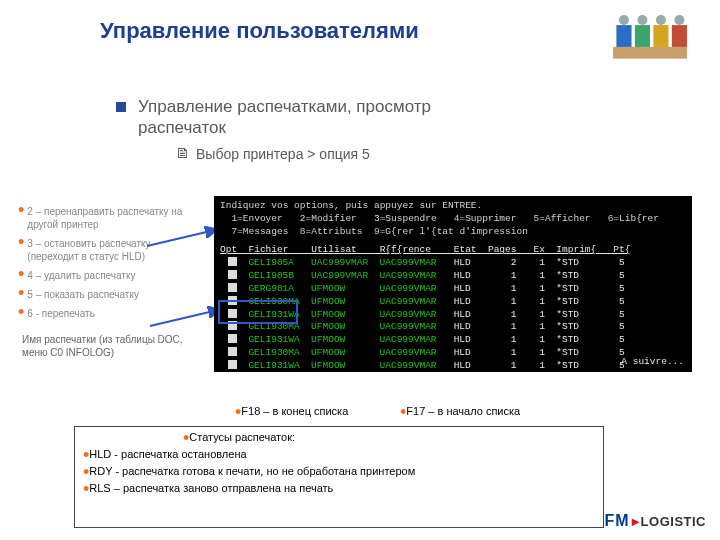  Describe the element at coordinates (292, 412) in the screenshot. I see `fkey-note: •F18 – в конец списка` at that location.